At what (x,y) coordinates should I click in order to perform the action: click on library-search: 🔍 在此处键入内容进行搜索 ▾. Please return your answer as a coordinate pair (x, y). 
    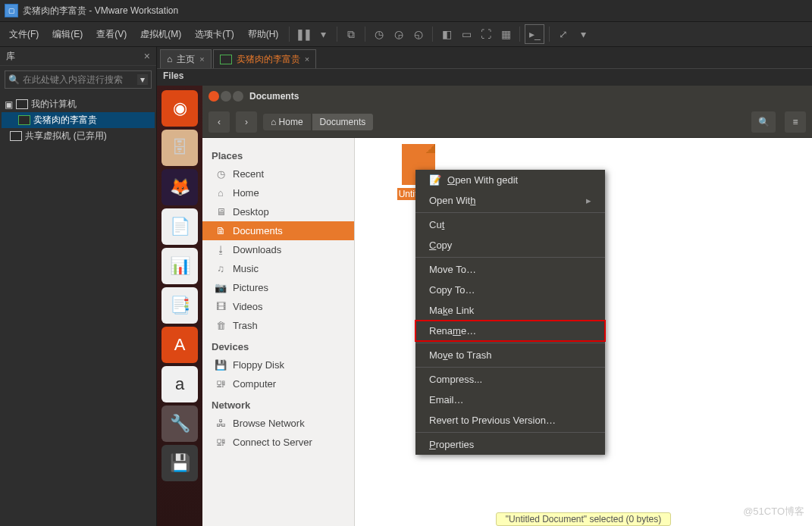
    Looking at the image, I should click on (78, 80).